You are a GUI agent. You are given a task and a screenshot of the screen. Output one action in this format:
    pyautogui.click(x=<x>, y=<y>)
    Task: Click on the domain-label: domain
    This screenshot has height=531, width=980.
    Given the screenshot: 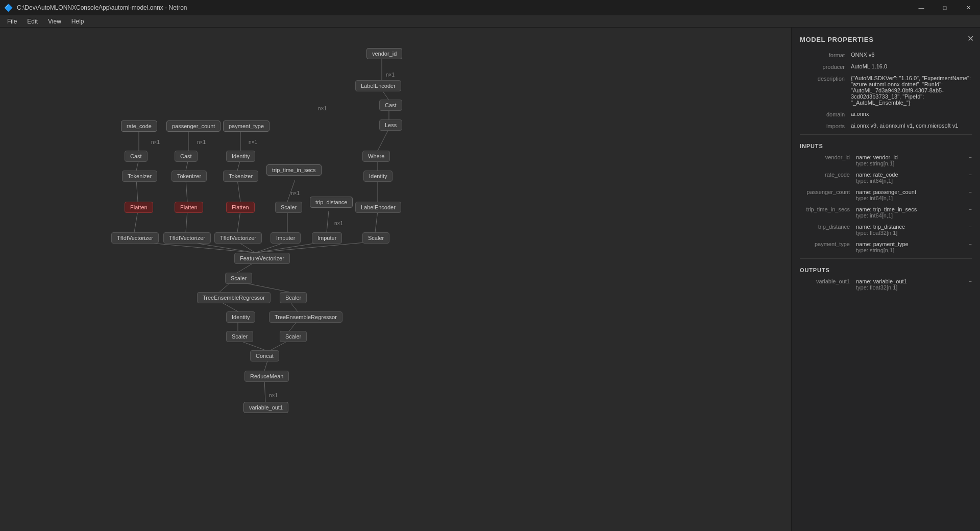 What is the action you would take?
    pyautogui.click(x=825, y=114)
    